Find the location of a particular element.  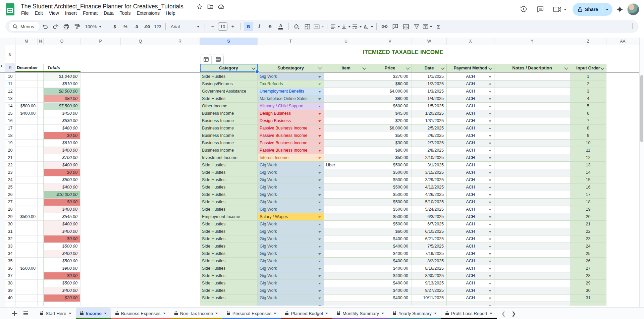

row-header: 33 is located at coordinates (10, 247).